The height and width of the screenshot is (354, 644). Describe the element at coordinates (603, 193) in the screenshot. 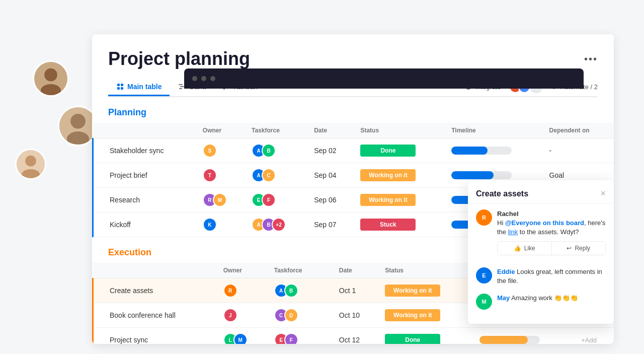

I see `close-popup-button: ×` at that location.